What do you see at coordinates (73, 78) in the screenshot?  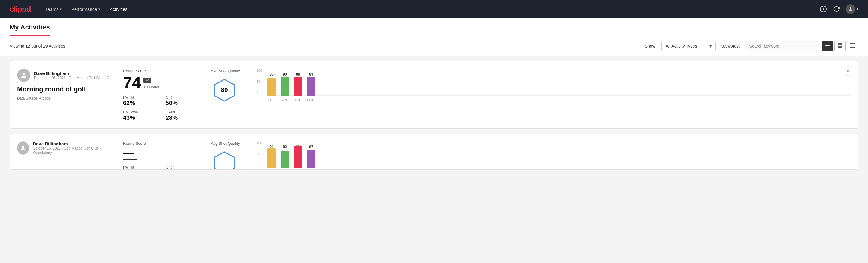 I see `user-date: December 05, 2021 · Gog Magog Golf Club …` at bounding box center [73, 78].